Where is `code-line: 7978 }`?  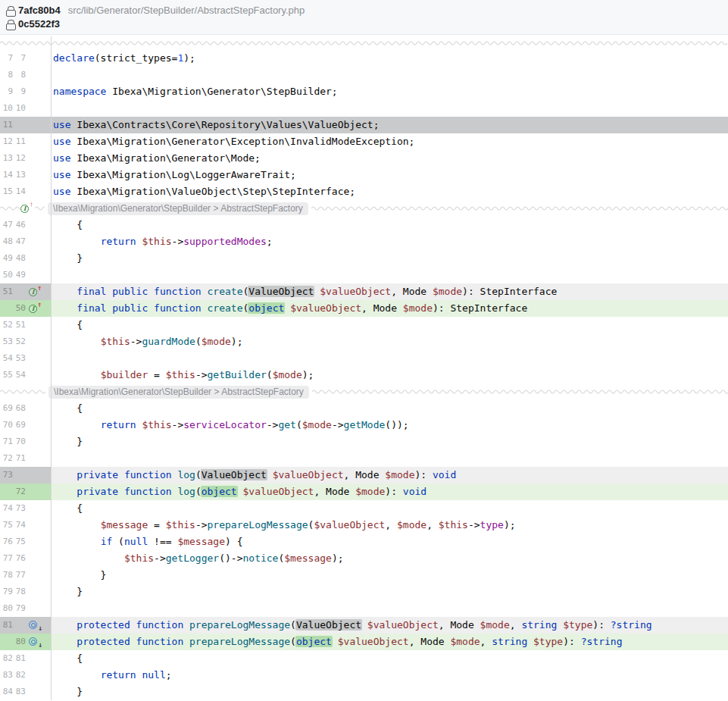
code-line: 7978 } is located at coordinates (364, 592).